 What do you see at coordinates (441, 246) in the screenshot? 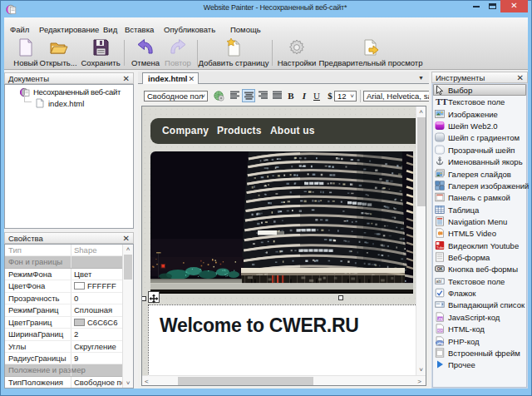
I see `svg-text: Tube` at bounding box center [441, 246].